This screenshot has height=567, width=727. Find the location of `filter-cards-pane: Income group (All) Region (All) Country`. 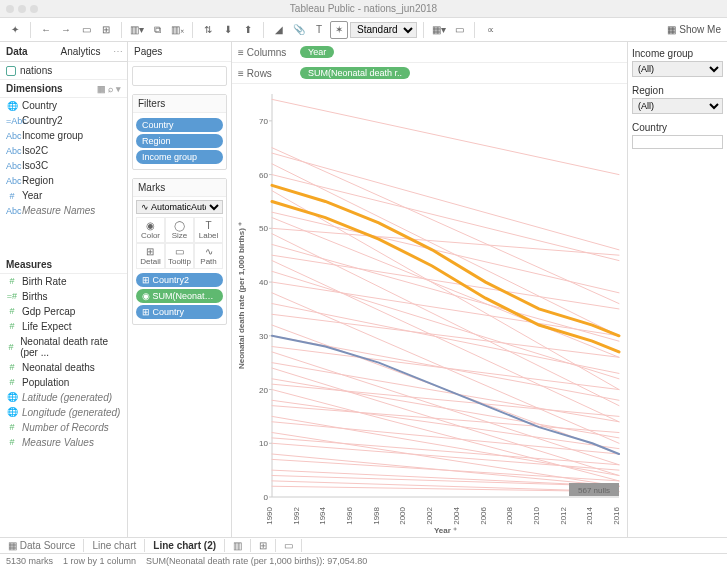

filter-cards-pane: Income group (All) Region (All) Country is located at coordinates (677, 290).